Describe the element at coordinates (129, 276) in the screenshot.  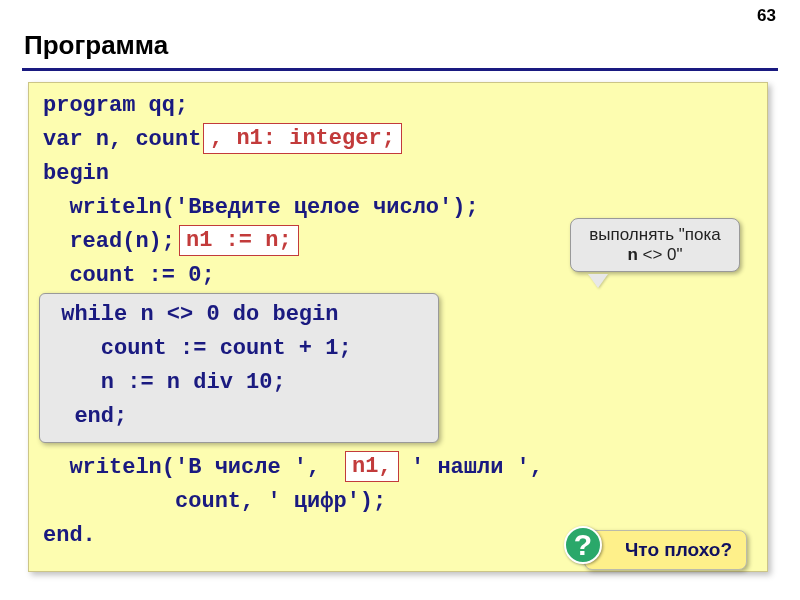
I see `code-line-6: count := 0;` at that location.